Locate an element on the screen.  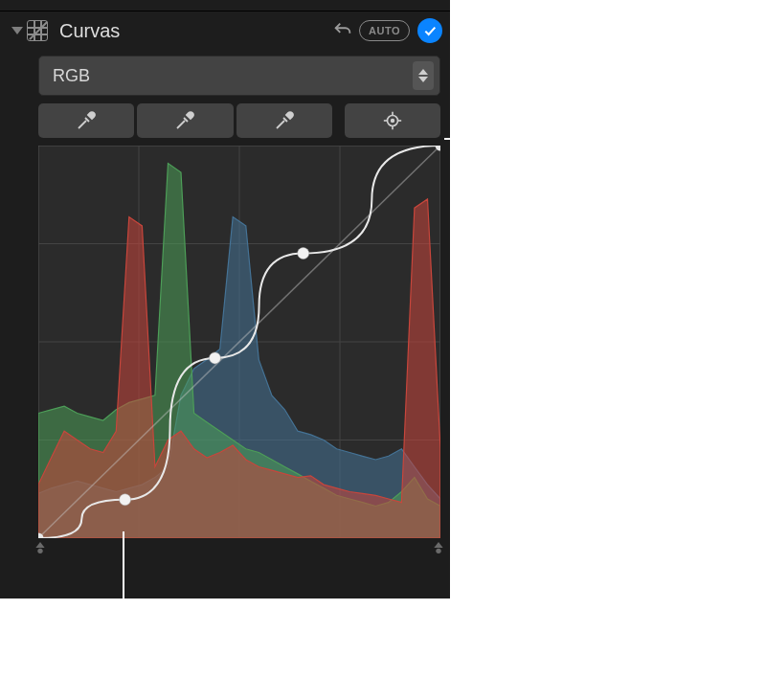
undo-icon is located at coordinates (343, 31).